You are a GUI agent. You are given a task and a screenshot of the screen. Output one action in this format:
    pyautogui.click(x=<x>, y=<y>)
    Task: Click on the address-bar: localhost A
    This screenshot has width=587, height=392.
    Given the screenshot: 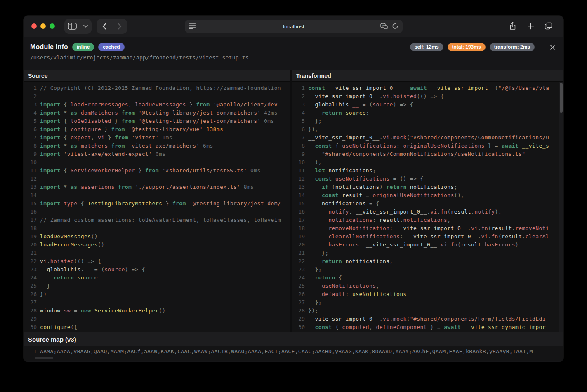 What is the action you would take?
    pyautogui.click(x=294, y=26)
    